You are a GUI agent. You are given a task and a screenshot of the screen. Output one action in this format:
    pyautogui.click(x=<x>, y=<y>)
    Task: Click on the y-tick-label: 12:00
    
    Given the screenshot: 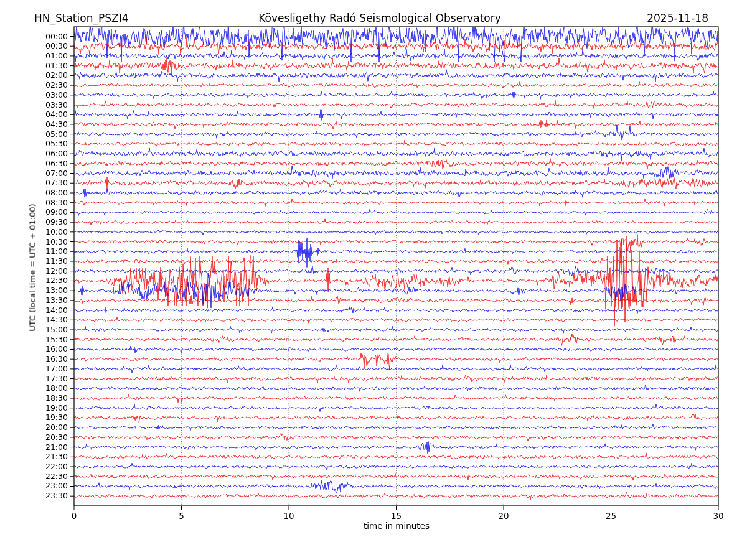 What is the action you would take?
    pyautogui.click(x=50, y=271)
    